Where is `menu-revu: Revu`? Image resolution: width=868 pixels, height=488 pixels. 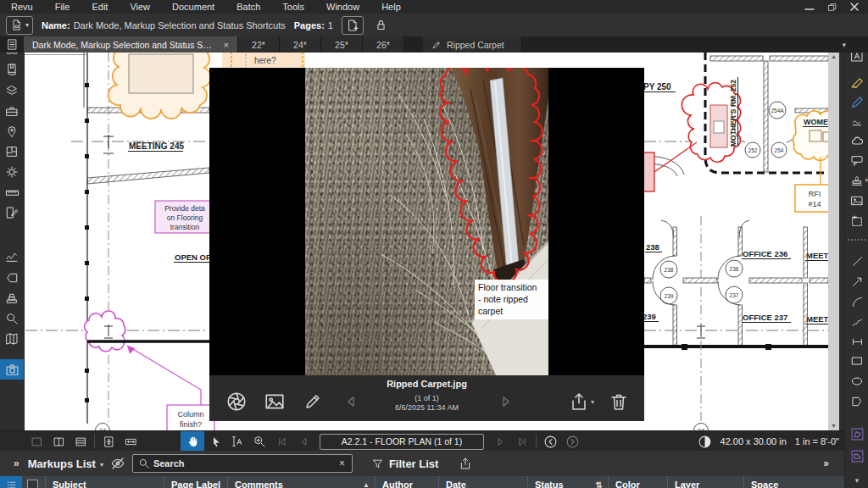
menu-revu: Revu is located at coordinates (22, 7).